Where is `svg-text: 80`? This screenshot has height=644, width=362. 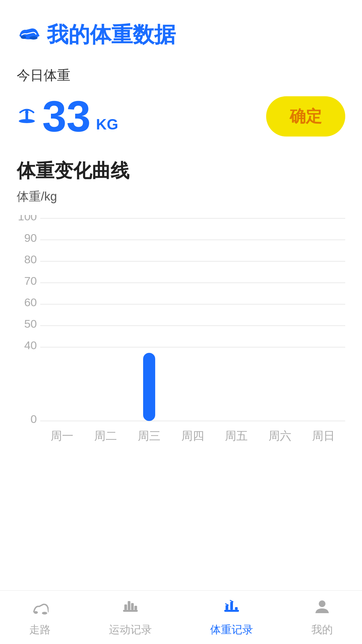 svg-text: 80 is located at coordinates (31, 259).